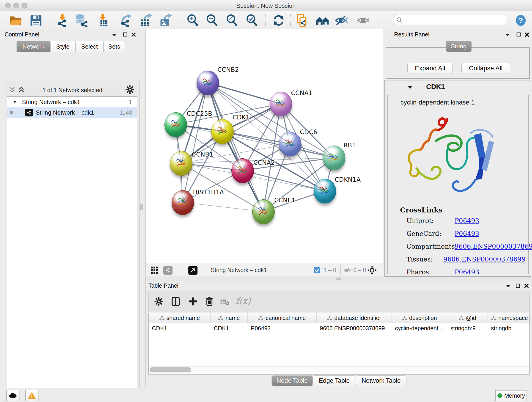  What do you see at coordinates (232, 20) in the screenshot?
I see `zoom-fit-icon` at bounding box center [232, 20].